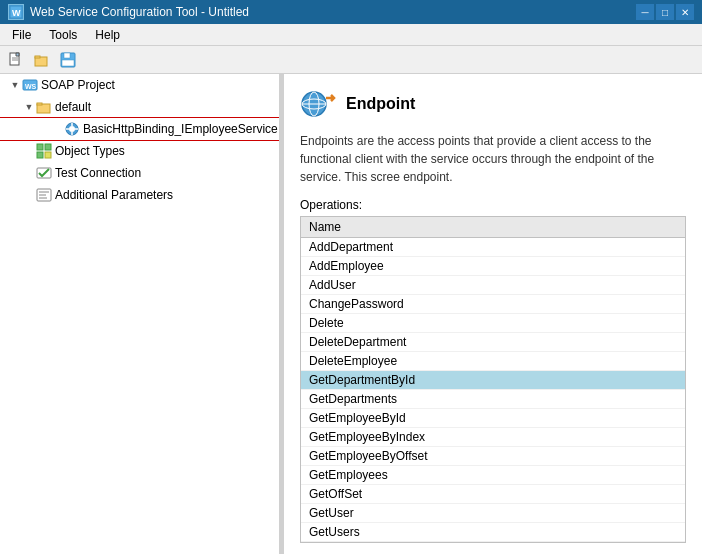 The image size is (702, 554). I want to click on operation-row: GetUser, so click(493, 514).